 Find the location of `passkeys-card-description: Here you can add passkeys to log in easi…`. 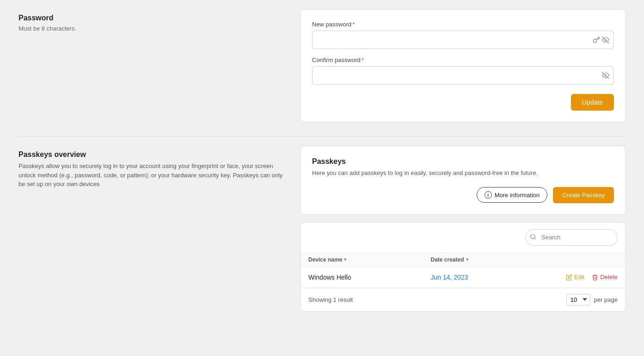

passkeys-card-description: Here you can add passkeys to log in easi… is located at coordinates (463, 173).